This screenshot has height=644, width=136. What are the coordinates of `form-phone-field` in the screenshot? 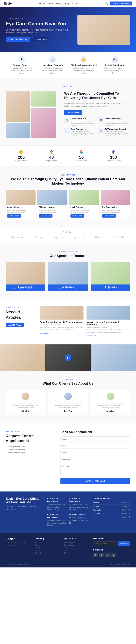 It's located at (95, 452).